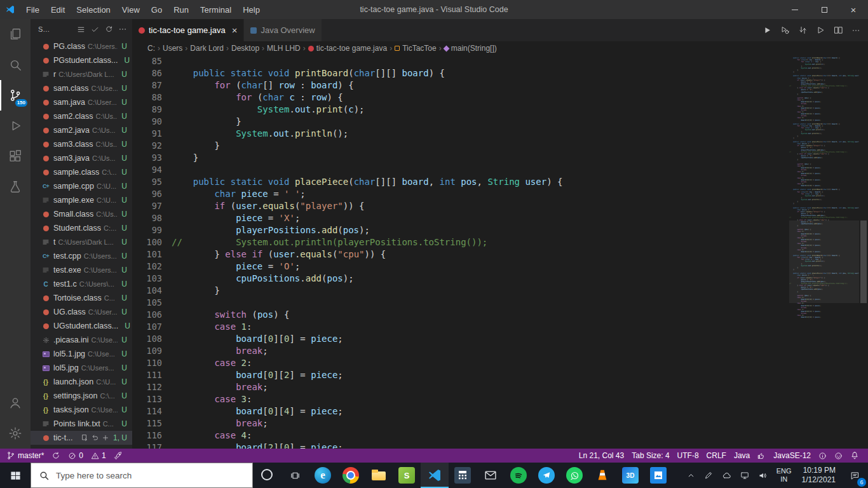 The height and width of the screenshot is (488, 868). Describe the element at coordinates (81, 424) in the screenshot. I see `file-row: Points link.txtC...U` at that location.